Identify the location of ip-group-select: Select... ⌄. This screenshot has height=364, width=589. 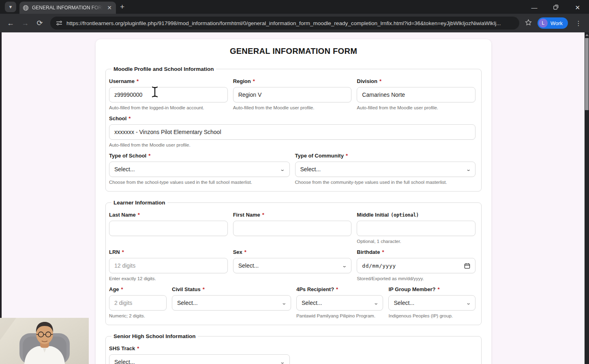
(432, 303).